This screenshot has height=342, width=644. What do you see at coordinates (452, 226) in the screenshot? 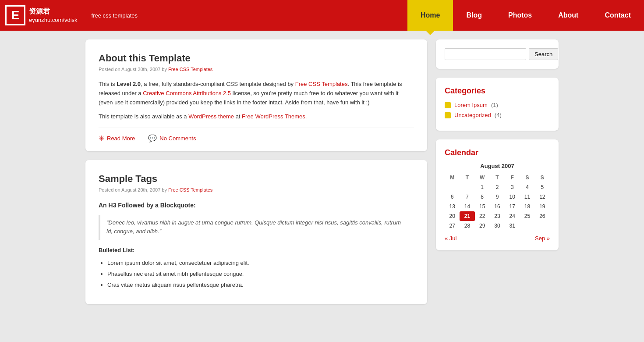
I see `calendar-day: 27` at bounding box center [452, 226].